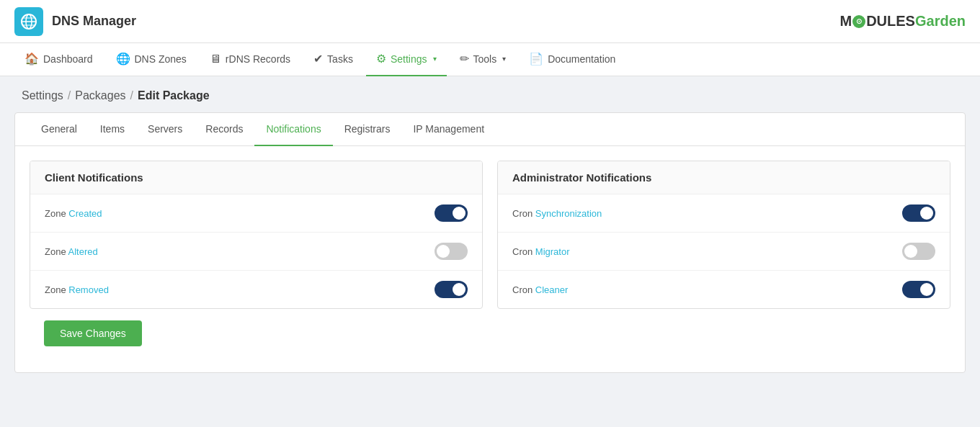  Describe the element at coordinates (71, 252) in the screenshot. I see `zone-altered-label: Zone Altered` at that location.